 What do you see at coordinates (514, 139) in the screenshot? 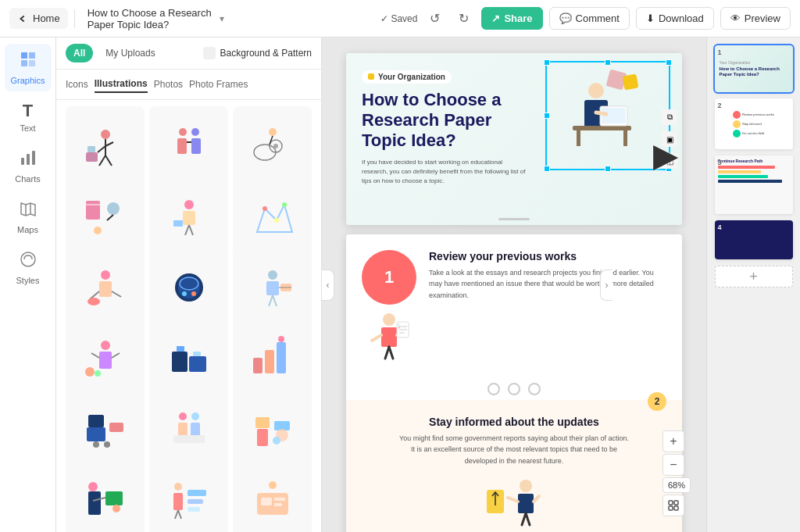
I see `slide-1: Your Organization How to Choose a Resear…` at bounding box center [514, 139].